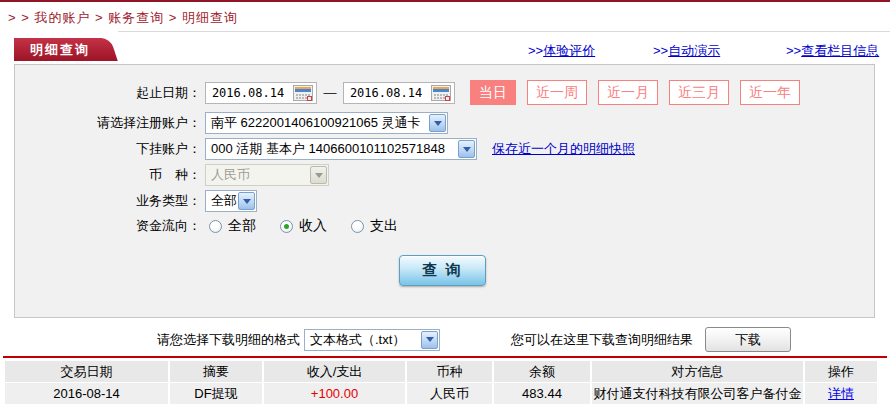  Describe the element at coordinates (57, 50) in the screenshot. I see `tab-detail-query: 明细查询` at that location.